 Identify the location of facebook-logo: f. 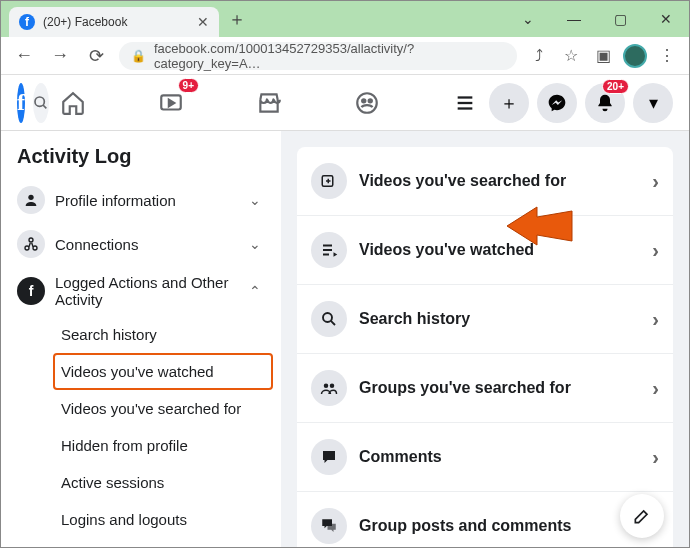
(21, 103).